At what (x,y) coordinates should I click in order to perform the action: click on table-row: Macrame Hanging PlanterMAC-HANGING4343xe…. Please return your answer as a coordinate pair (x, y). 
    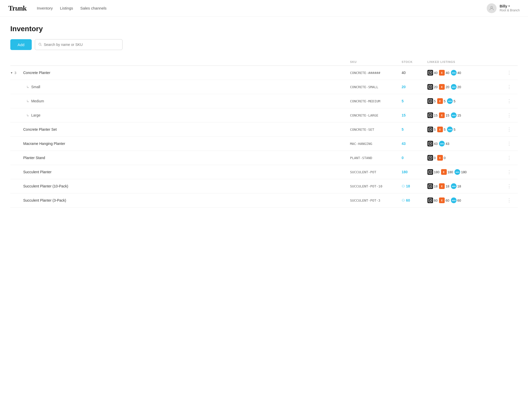
    Looking at the image, I should click on (264, 144).